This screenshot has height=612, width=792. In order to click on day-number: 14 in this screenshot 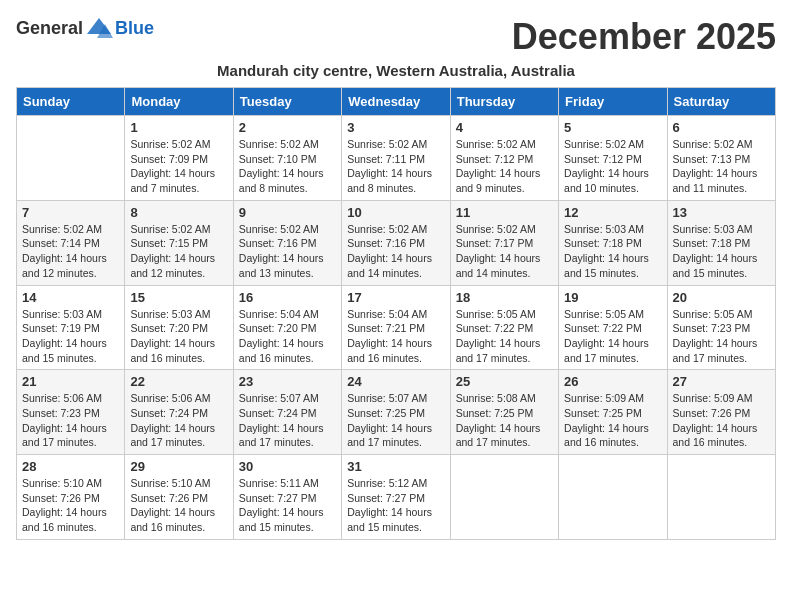, I will do `click(70, 298)`.